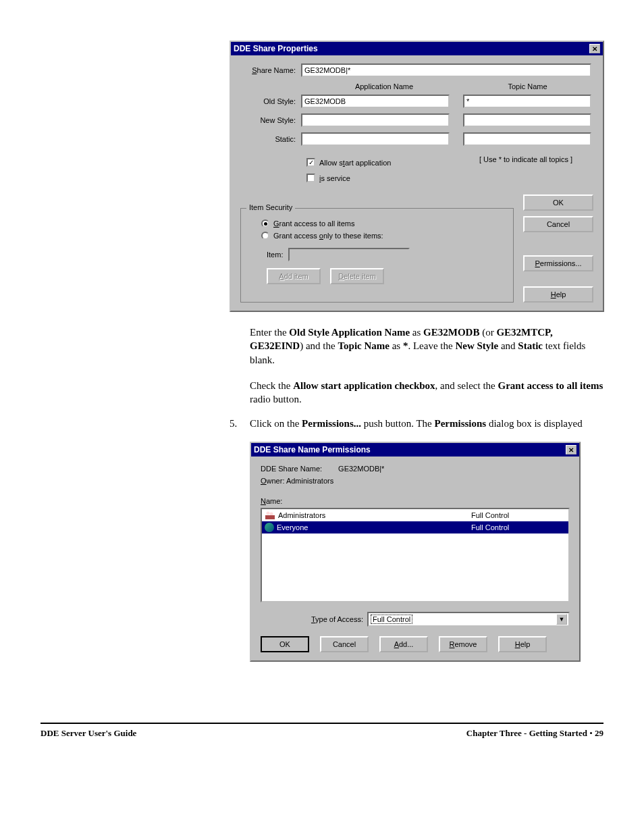  I want to click on remove-button: Remove, so click(463, 644).